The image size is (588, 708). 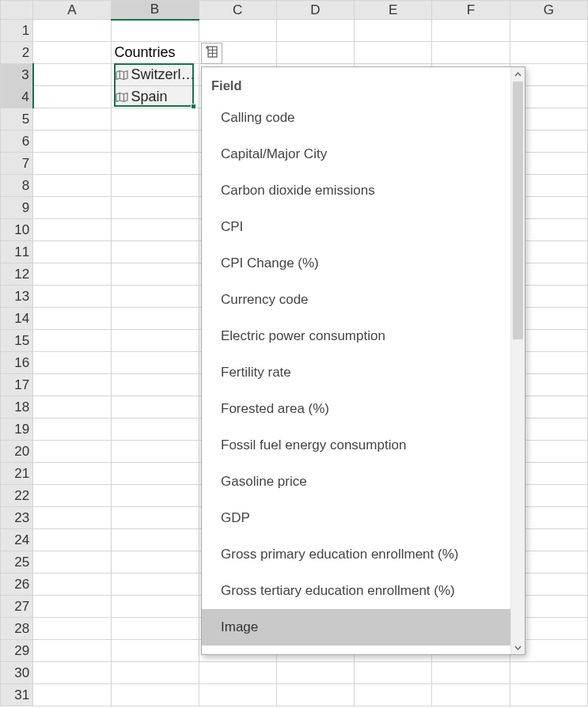 I want to click on cell-B18, so click(x=155, y=407).